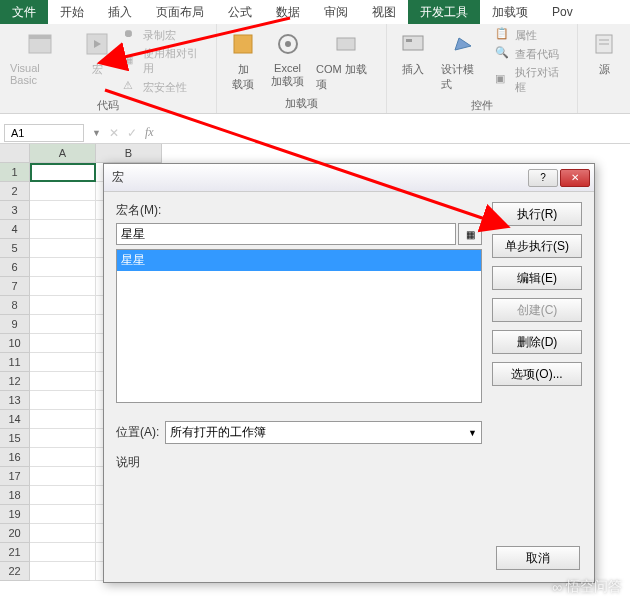 The height and width of the screenshot is (600, 630). What do you see at coordinates (324, 432) in the screenshot?
I see `location-select: 所有打开的工作簿 ▼` at bounding box center [324, 432].